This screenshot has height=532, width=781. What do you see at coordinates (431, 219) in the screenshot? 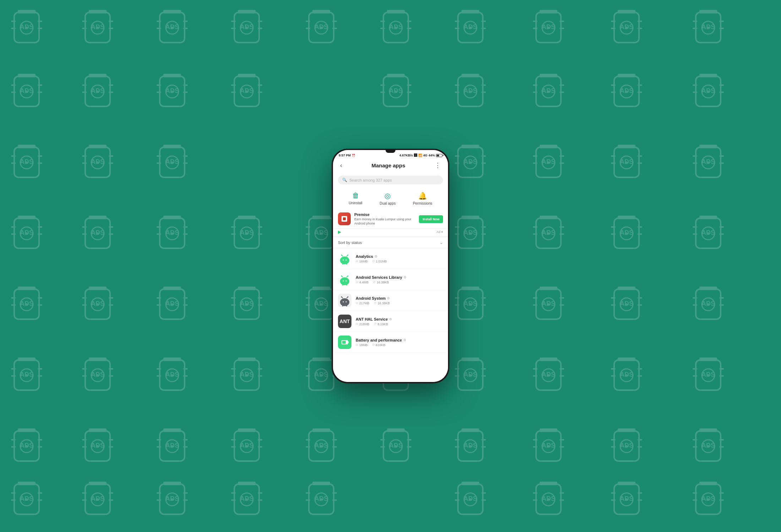
I see `install-now-button: Install Now` at bounding box center [431, 219].